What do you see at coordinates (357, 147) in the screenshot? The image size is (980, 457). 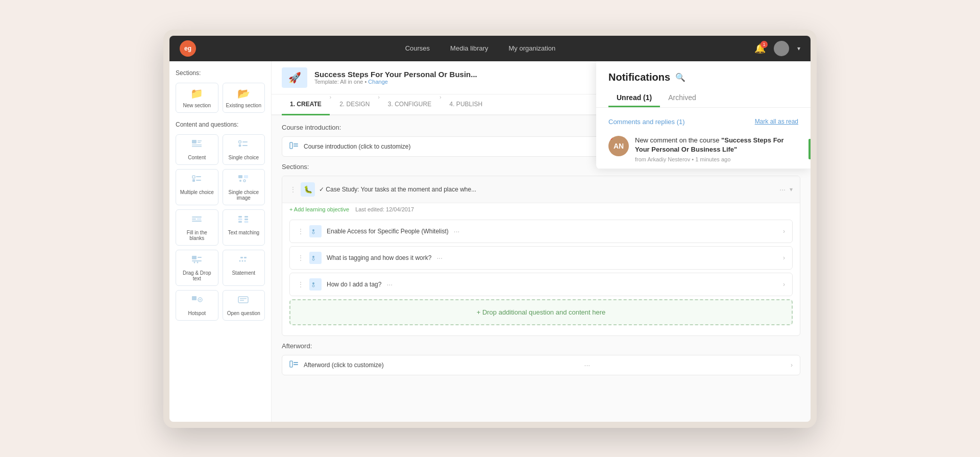 I see `course-intro-text: Course introduction (click to customize)` at bounding box center [357, 147].